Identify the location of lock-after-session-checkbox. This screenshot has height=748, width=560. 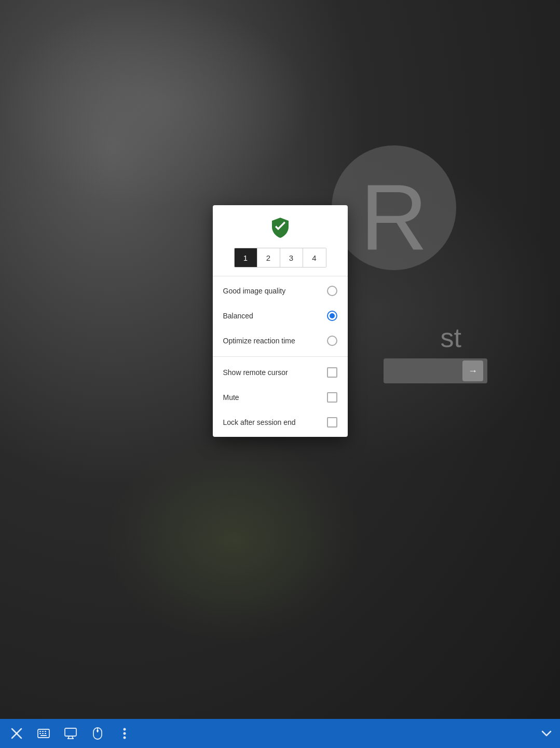
(332, 422).